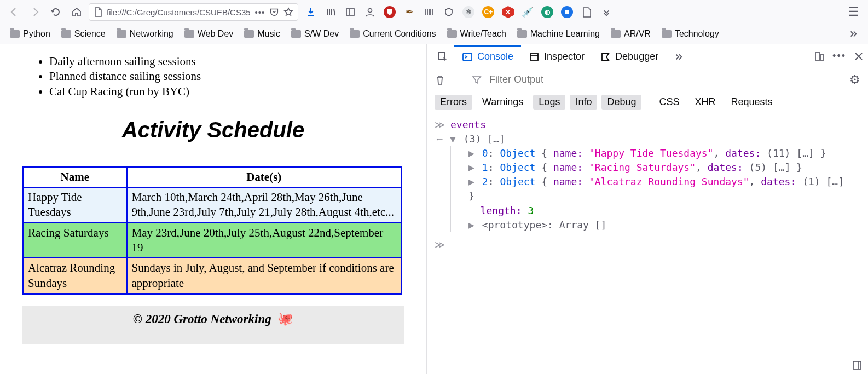  Describe the element at coordinates (853, 34) in the screenshot. I see `bookmarks-overflow` at that location.